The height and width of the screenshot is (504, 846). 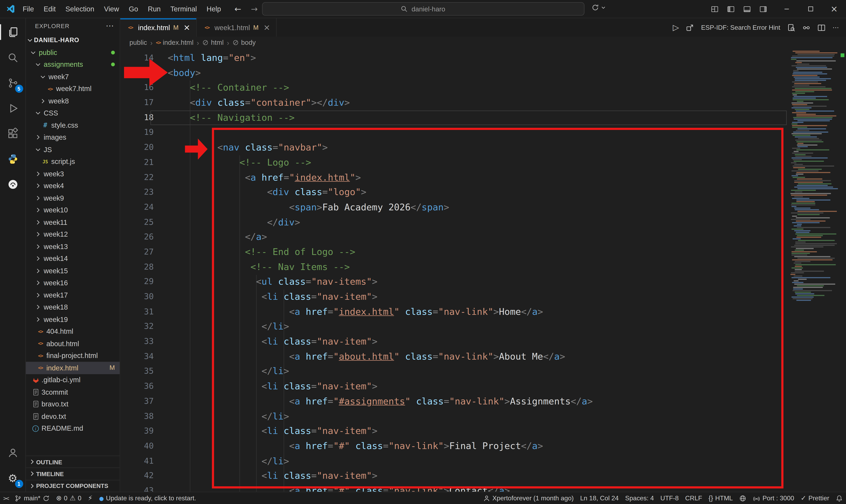 What do you see at coordinates (598, 7) in the screenshot?
I see `run-task-button` at bounding box center [598, 7].